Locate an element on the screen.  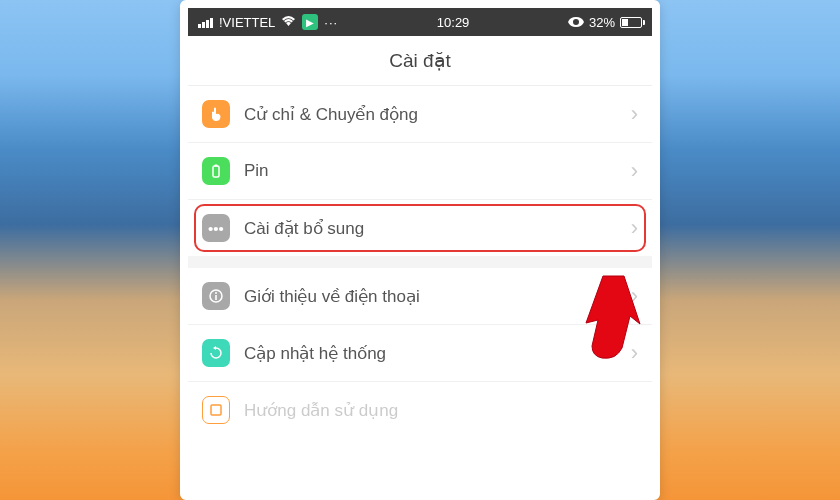
more-notifications-icon: ··· is located at coordinates (331, 22).